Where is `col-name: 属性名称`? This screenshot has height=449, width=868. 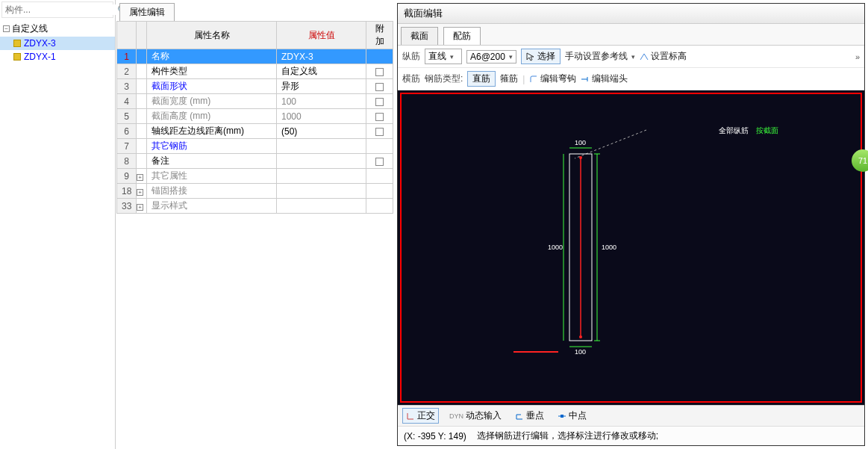
col-name: 属性名称 is located at coordinates (212, 36).